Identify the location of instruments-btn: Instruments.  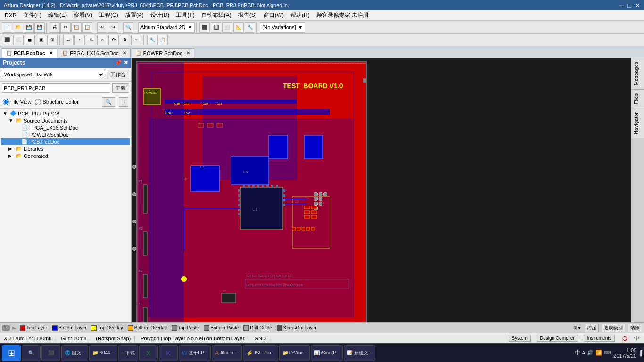
(599, 338).